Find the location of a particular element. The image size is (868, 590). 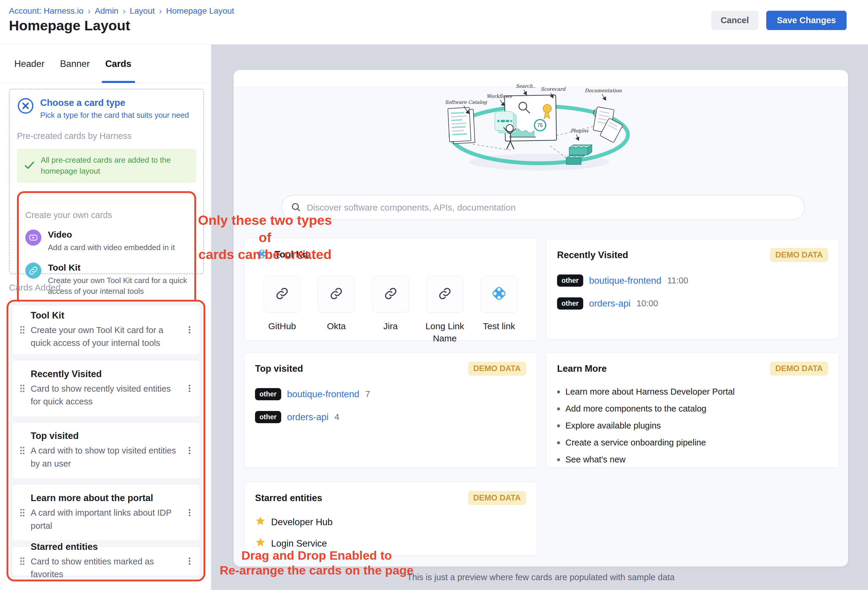

cards-added-item-recently-visited: Recently Visited Card to show recently v… is located at coordinates (106, 388).